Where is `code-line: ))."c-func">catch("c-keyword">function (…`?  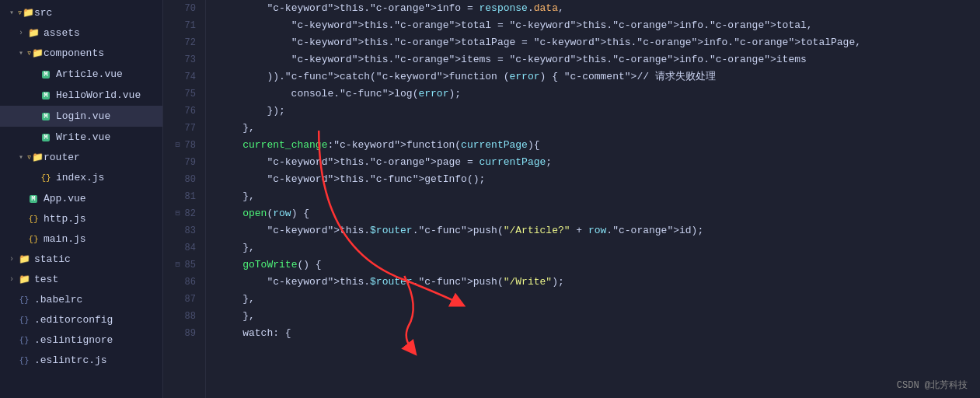
code-line: ))."c-func">catch("c-keyword">function (… is located at coordinates (593, 77).